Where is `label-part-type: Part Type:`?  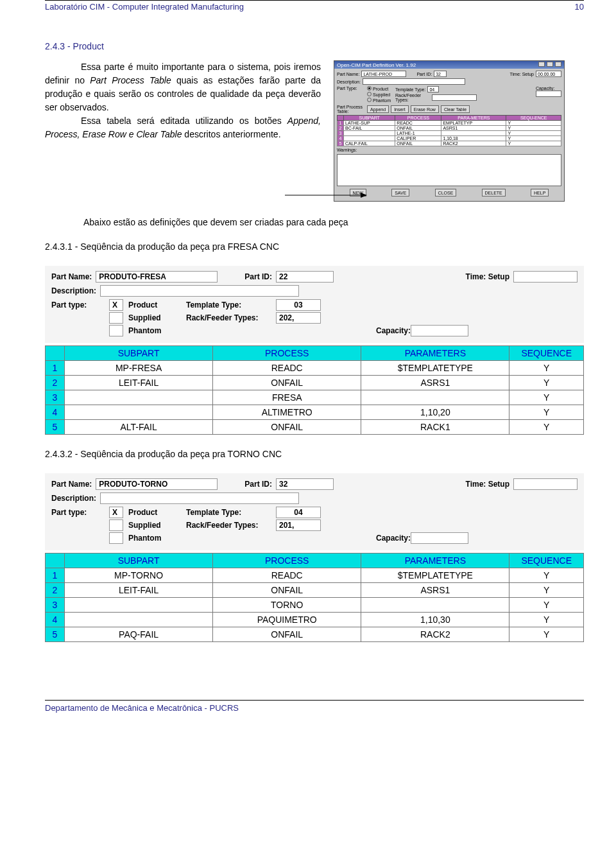
label-part-type: Part Type: is located at coordinates (351, 89).